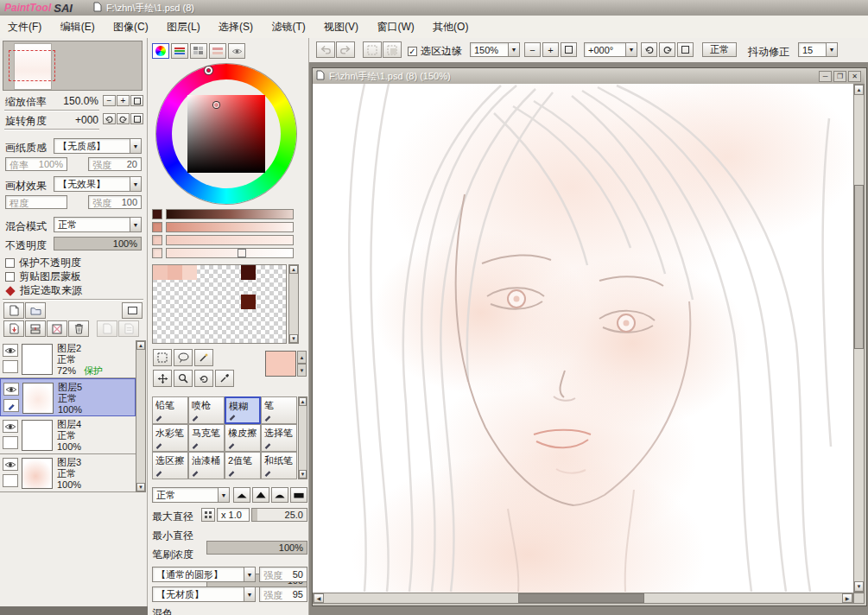  What do you see at coordinates (204, 594) in the screenshot?
I see `brush-texture-select: 【无材质】 ▼` at bounding box center [204, 594].